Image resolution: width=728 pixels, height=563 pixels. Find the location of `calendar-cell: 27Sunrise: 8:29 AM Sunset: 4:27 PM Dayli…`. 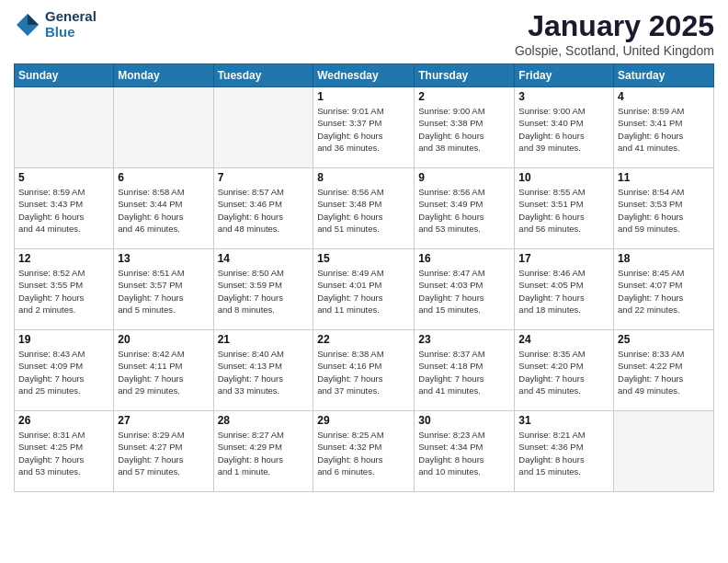

calendar-cell: 27Sunrise: 8:29 AM Sunset: 4:27 PM Dayli… is located at coordinates (164, 452).